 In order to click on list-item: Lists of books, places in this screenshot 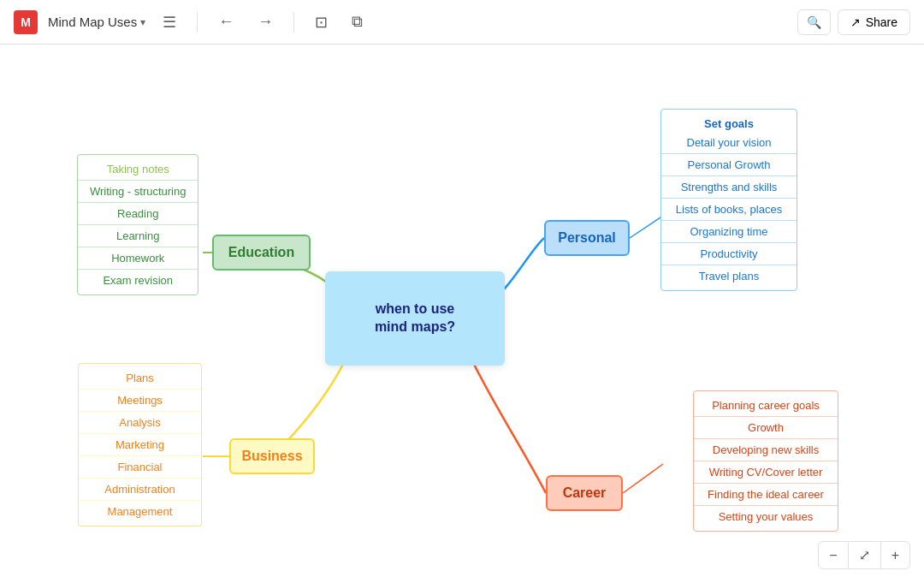, I will do `click(729, 210)`.